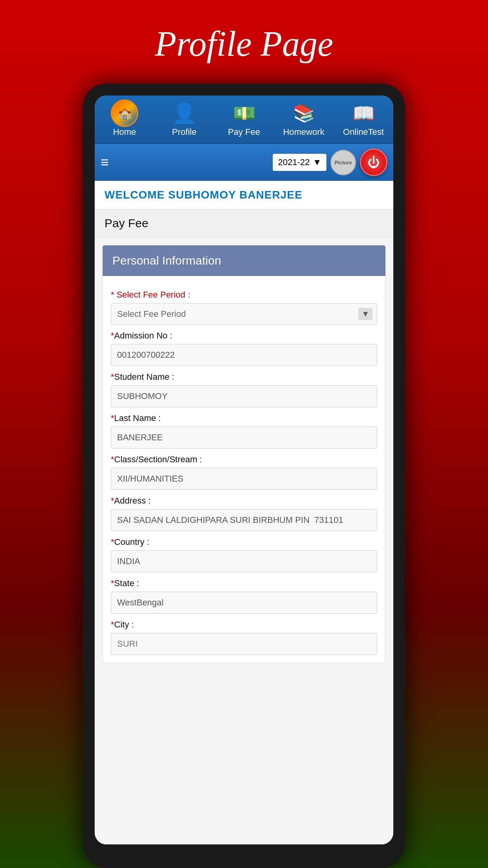  I want to click on nav-onlinetest-label: OnlineTest, so click(363, 132).